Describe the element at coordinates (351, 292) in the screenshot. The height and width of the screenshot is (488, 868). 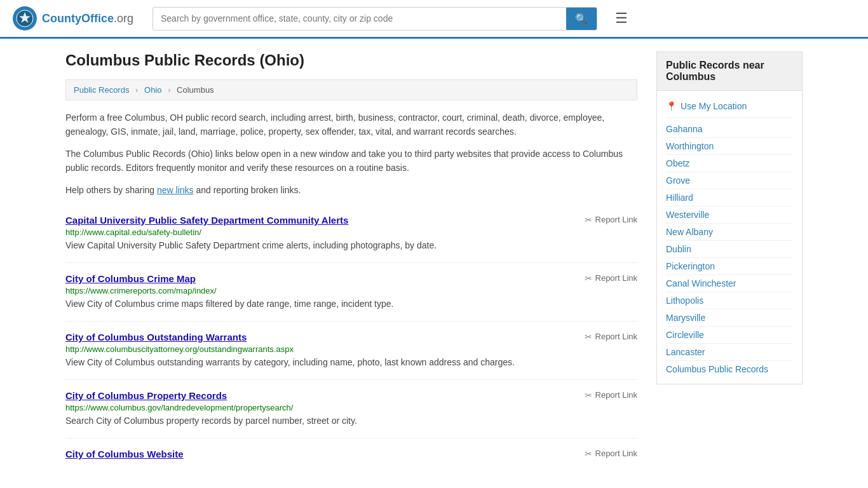
I see `record-item: City of Columbus Crime Map ✂ Report Link…` at that location.